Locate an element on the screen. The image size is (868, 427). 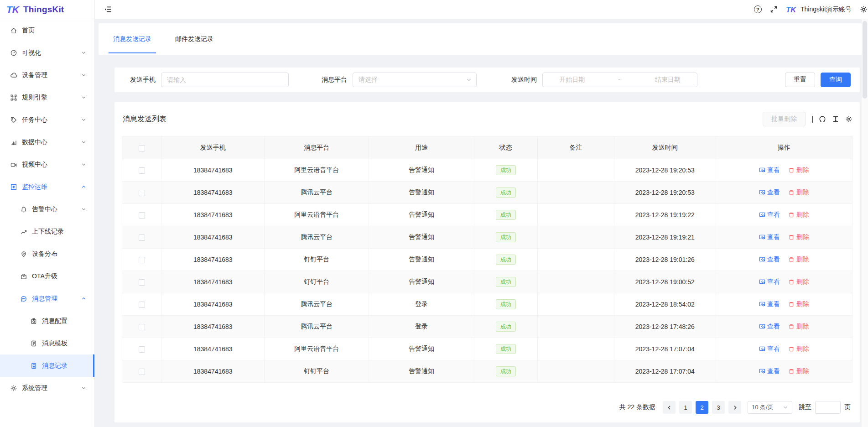
sidebar-item-message-management: 消息管理 is located at coordinates (47, 298).